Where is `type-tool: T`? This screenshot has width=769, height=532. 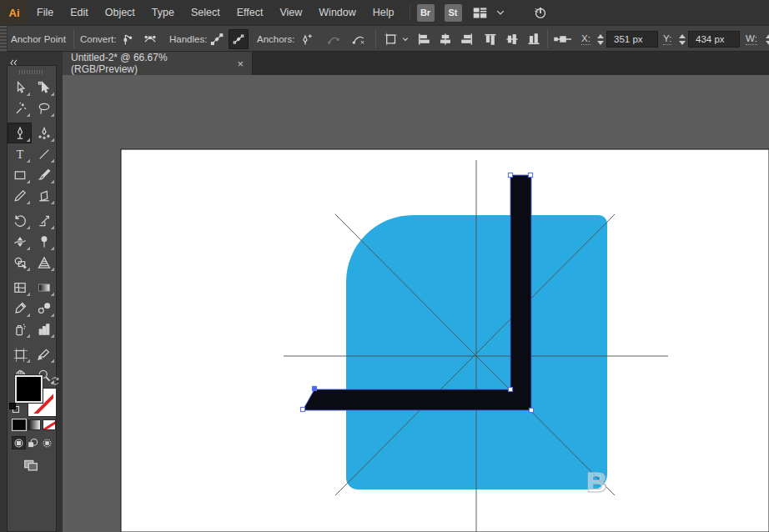
type-tool: T is located at coordinates (20, 153).